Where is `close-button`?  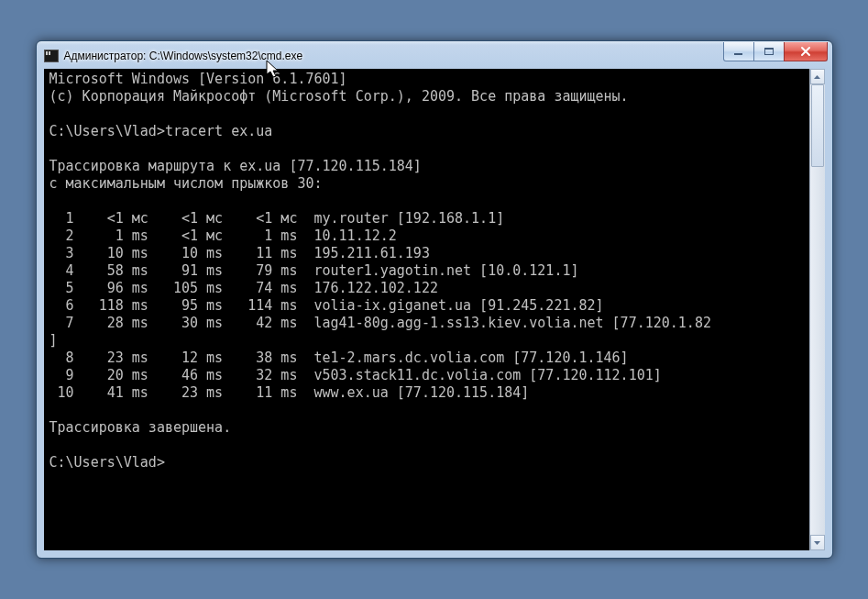
close-button is located at coordinates (806, 51).